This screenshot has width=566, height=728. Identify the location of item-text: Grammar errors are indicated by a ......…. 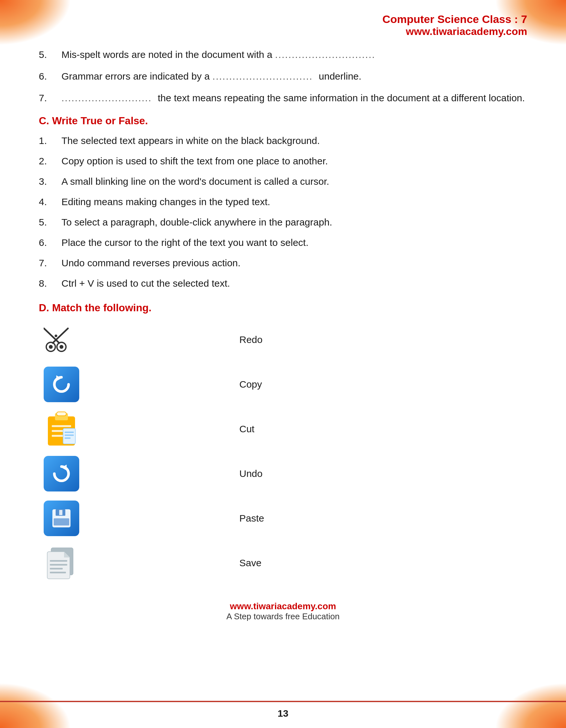
(211, 76).